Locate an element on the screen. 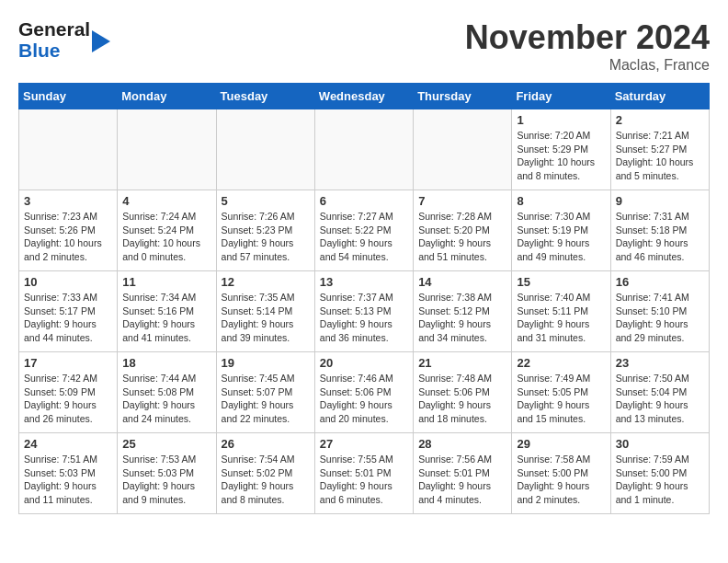 The height and width of the screenshot is (563, 728). weekday-header: Monday is located at coordinates (167, 97).